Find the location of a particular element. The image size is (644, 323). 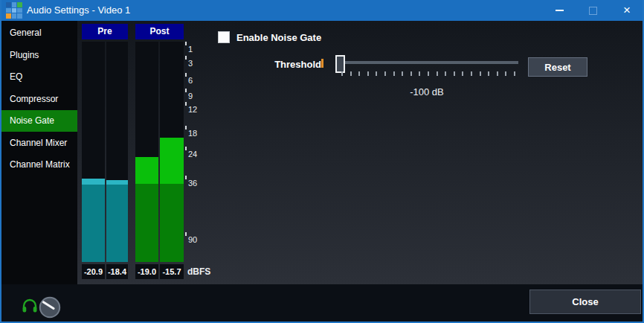

scale-label: 18 is located at coordinates (193, 133).